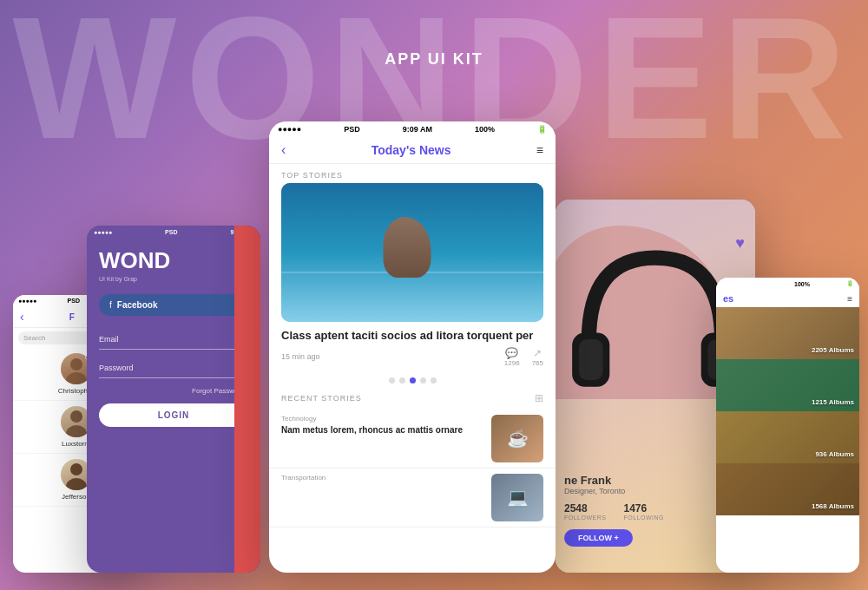 Image resolution: width=868 pixels, height=590 pixels. I want to click on following-stat: 1476 FOLLOWING, so click(644, 512).